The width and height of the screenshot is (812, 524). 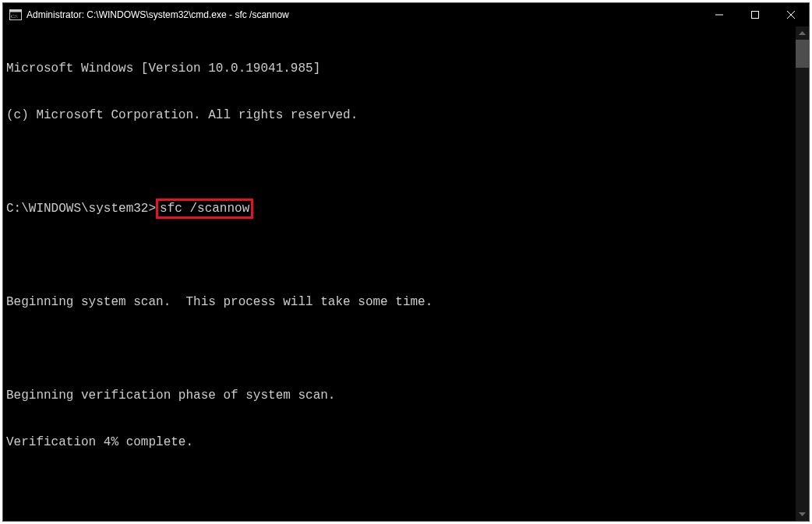 What do you see at coordinates (401, 396) in the screenshot?
I see `terminal-line: Beginning verification phase of system s…` at bounding box center [401, 396].